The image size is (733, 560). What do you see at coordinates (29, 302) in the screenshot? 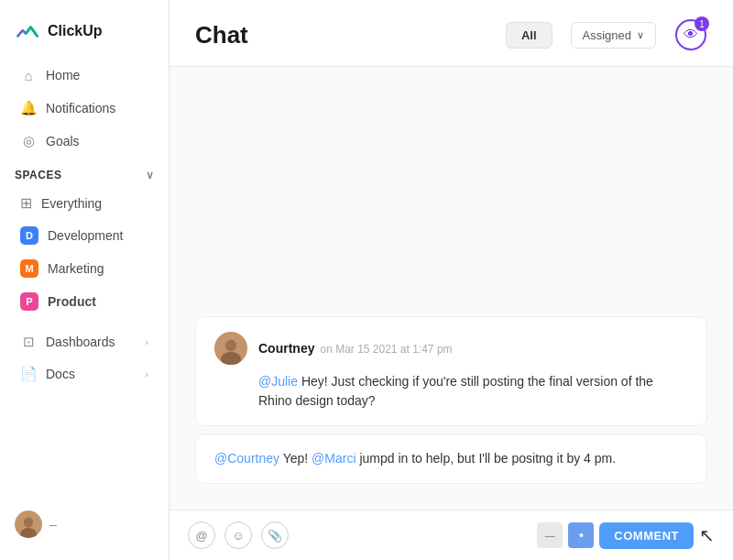
I see `product-badge: P` at bounding box center [29, 302].